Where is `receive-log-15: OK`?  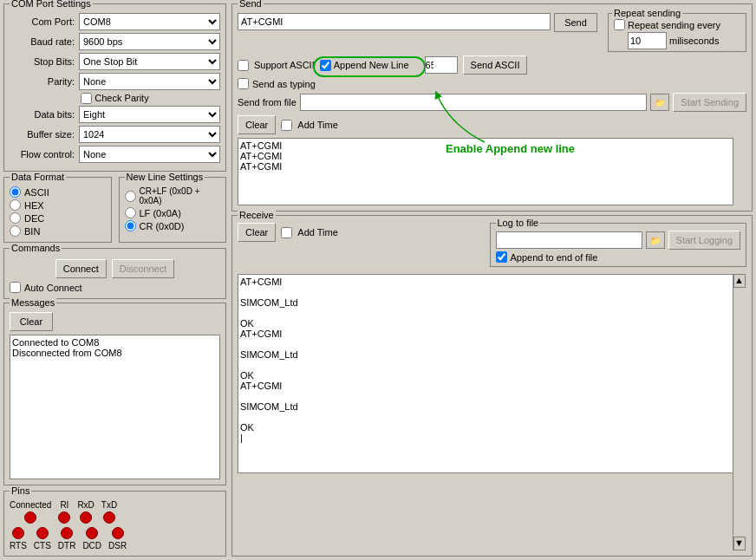 receive-log-15: OK is located at coordinates (492, 427).